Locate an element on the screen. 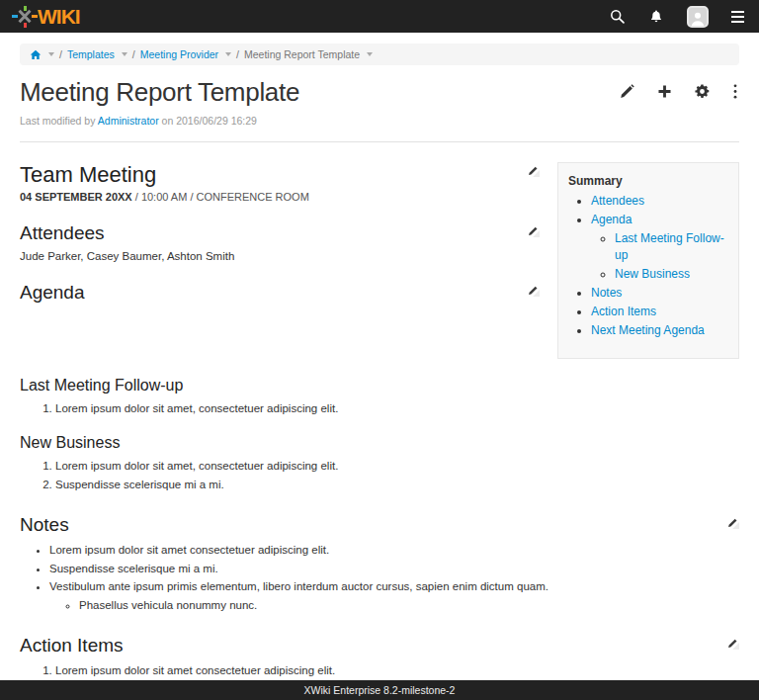 The height and width of the screenshot is (700, 759). templates-dropdown-caret is located at coordinates (125, 54).